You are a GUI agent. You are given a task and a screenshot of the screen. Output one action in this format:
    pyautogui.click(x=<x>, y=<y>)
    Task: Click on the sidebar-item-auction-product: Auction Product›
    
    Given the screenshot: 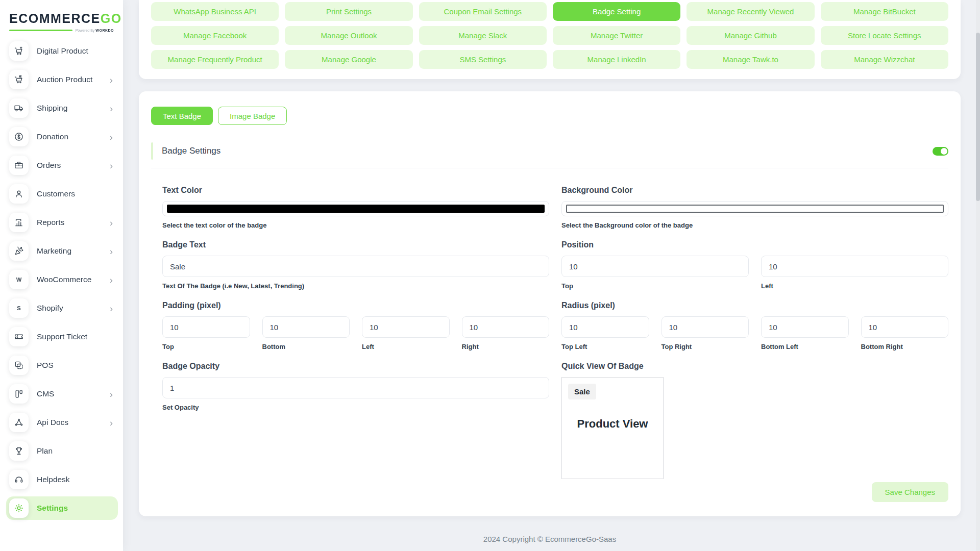 What is the action you would take?
    pyautogui.click(x=62, y=80)
    